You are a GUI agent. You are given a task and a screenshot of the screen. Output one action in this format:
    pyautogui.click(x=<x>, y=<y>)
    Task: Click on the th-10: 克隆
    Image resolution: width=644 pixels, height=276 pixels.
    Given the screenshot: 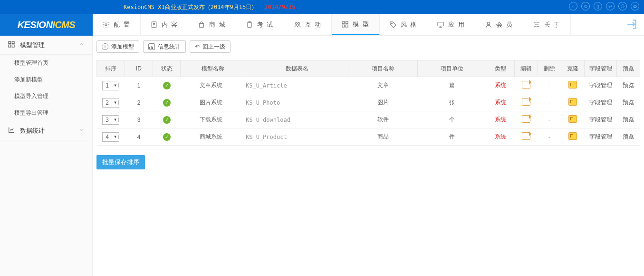 What is the action you would take?
    pyautogui.click(x=572, y=69)
    